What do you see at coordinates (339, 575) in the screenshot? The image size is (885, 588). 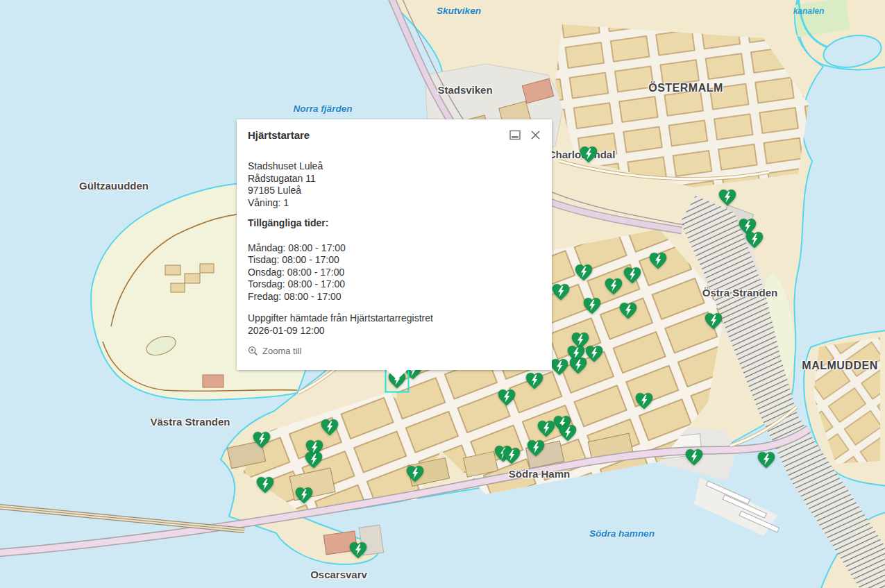 I see `map-label: Oscarsvarv` at bounding box center [339, 575].